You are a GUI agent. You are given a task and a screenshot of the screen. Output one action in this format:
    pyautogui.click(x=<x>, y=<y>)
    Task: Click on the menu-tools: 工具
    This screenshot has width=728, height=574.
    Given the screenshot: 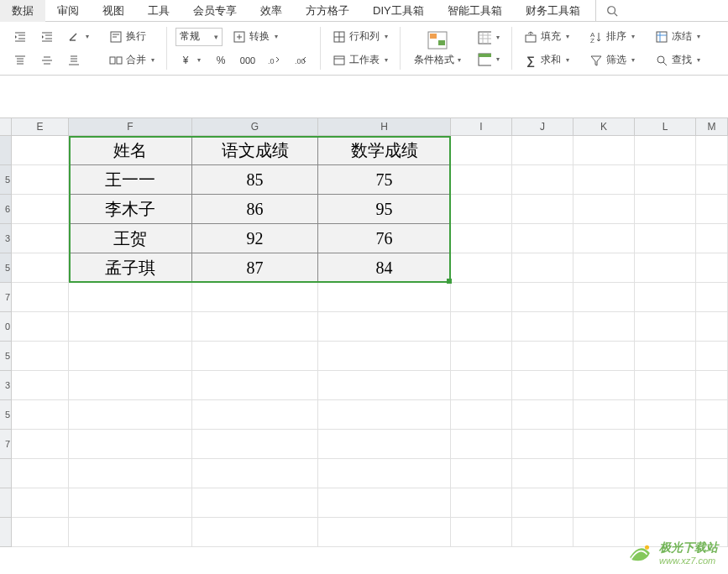 What is the action you would take?
    pyautogui.click(x=159, y=11)
    